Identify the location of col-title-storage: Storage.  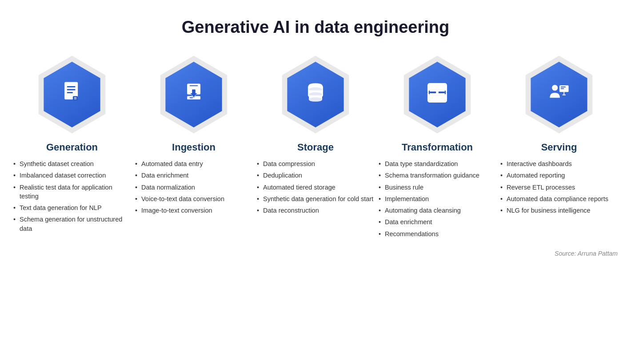
(316, 147).